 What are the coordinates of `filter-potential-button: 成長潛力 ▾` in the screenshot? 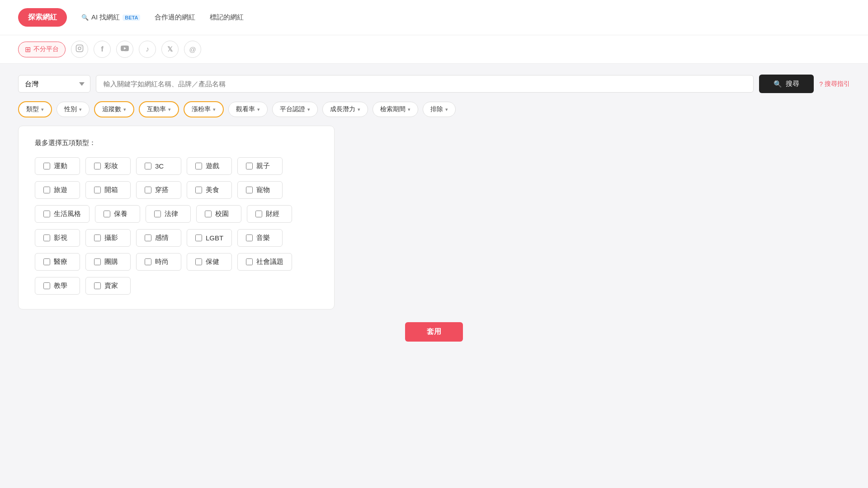 It's located at (345, 109).